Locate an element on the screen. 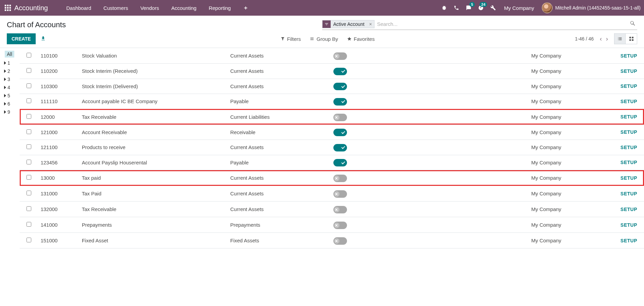 The height and width of the screenshot is (306, 644). account-code: 13000 is located at coordinates (58, 178).